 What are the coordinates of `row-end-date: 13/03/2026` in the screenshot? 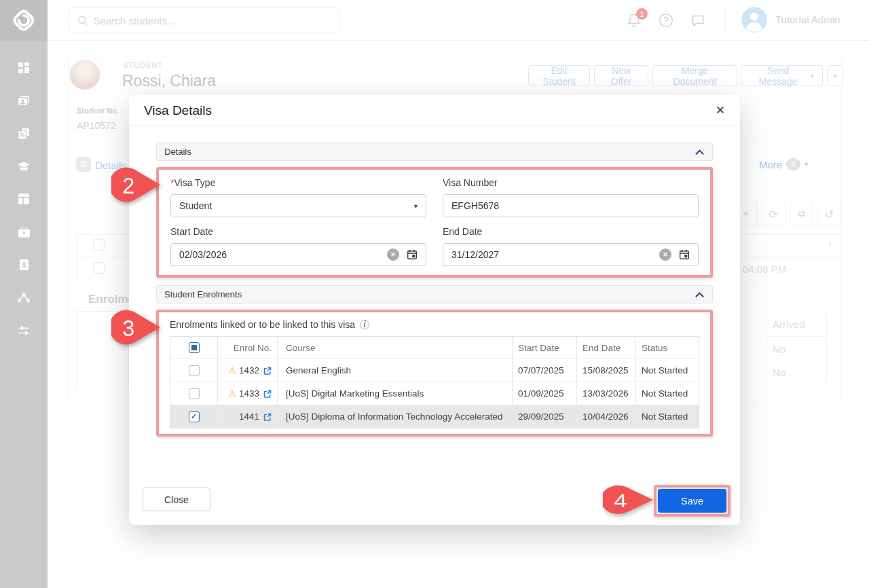 It's located at (607, 394).